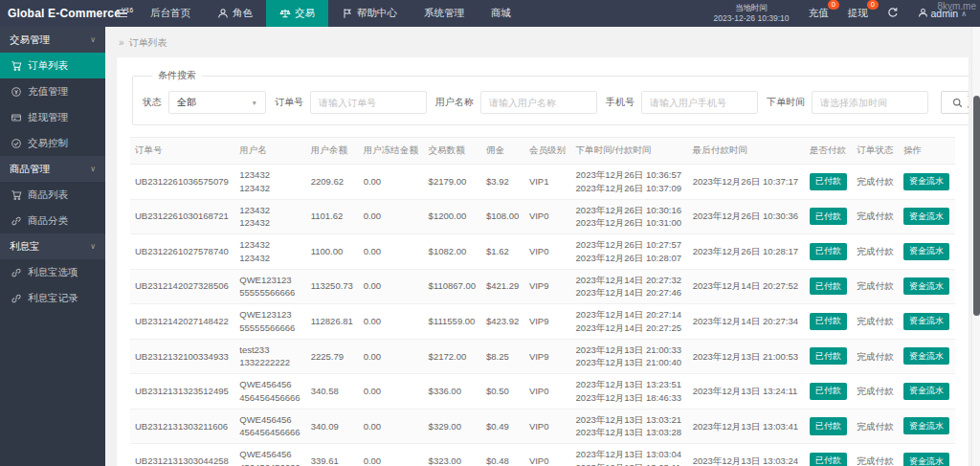 This screenshot has width=980, height=466. I want to click on order-no-input, so click(368, 102).